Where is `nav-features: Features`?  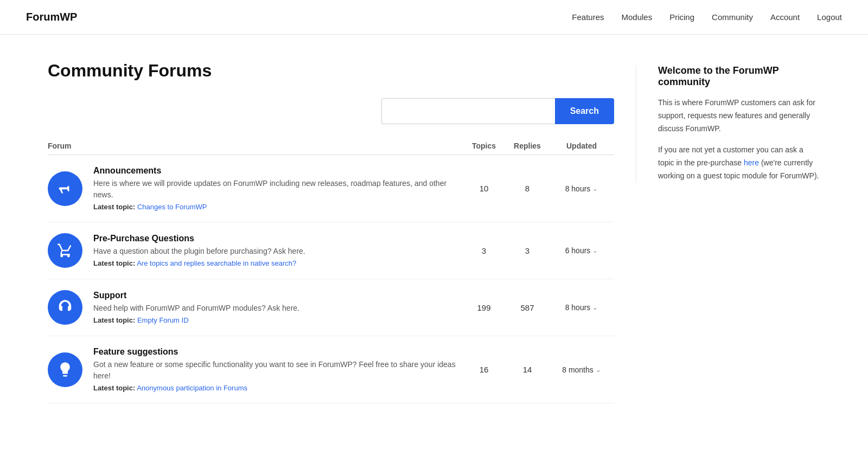 nav-features: Features is located at coordinates (588, 17).